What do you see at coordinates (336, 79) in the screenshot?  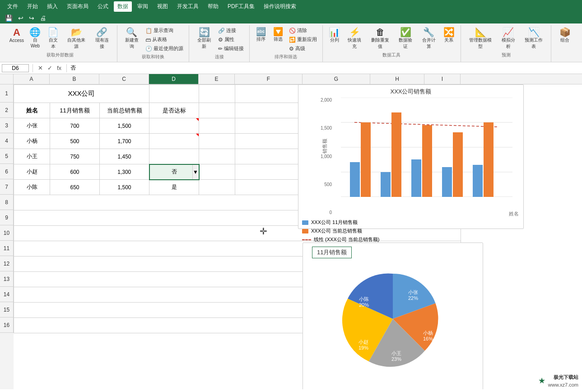 I see `col-header-g: G` at bounding box center [336, 79].